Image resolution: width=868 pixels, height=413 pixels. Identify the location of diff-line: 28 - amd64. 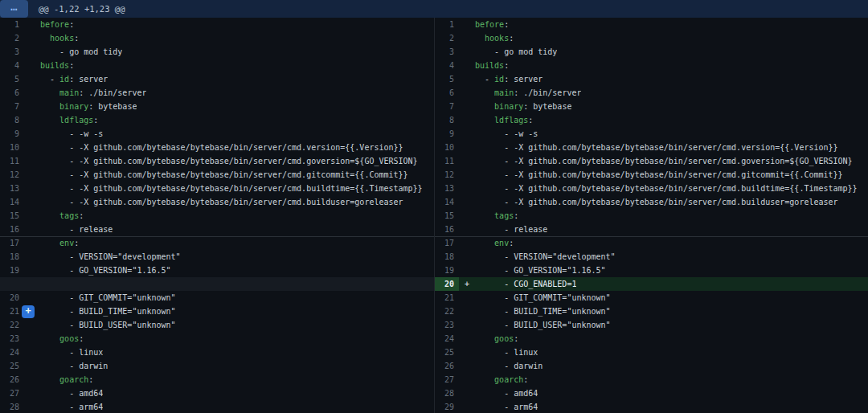
(651, 394).